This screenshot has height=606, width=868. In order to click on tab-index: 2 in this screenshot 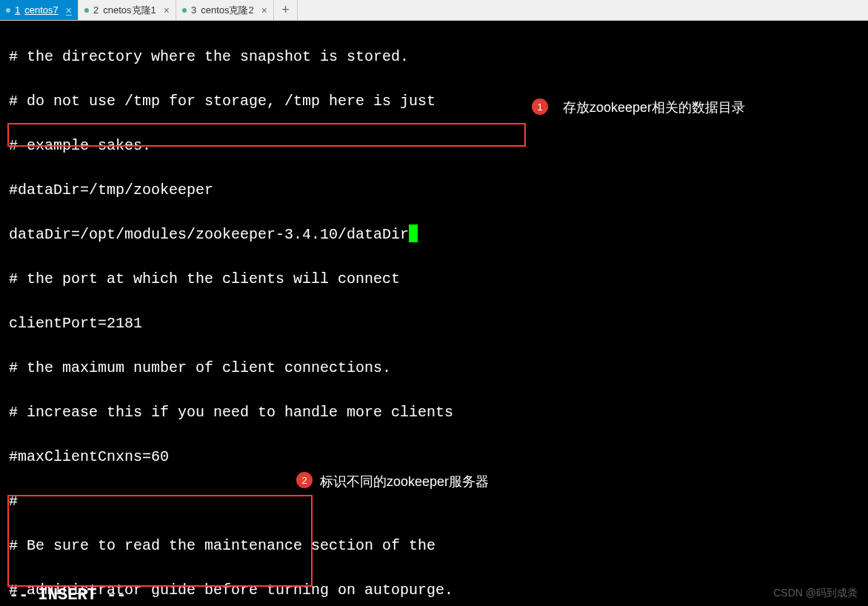, I will do `click(96, 10)`.